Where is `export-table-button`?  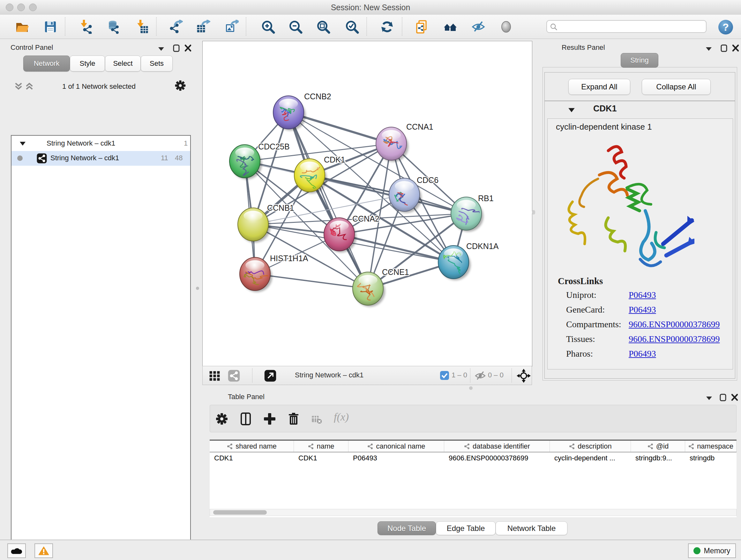
export-table-button is located at coordinates (203, 27).